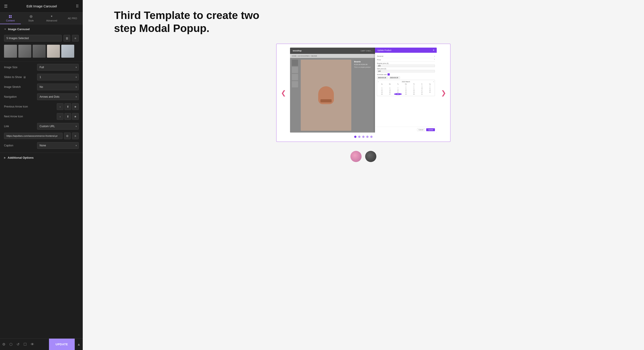  What do you see at coordinates (394, 78) in the screenshot?
I see `date-to-input` at bounding box center [394, 78].